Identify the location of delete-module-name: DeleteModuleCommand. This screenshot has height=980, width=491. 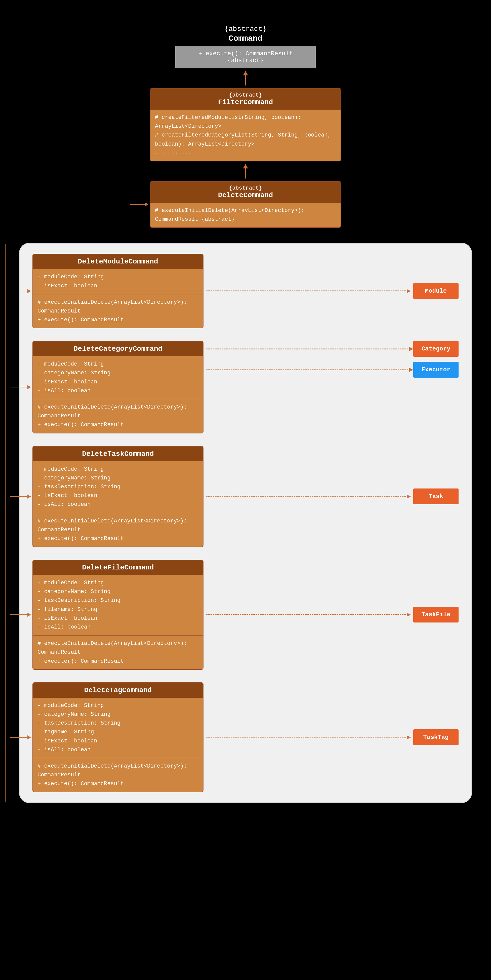
(118, 262).